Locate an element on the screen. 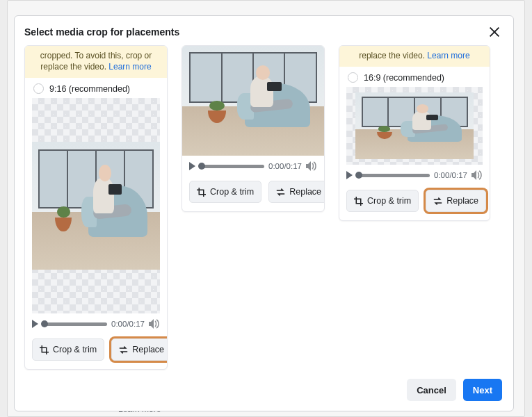 This screenshot has width=532, height=417. ratio-label: 16:9 (recommended) is located at coordinates (404, 78).